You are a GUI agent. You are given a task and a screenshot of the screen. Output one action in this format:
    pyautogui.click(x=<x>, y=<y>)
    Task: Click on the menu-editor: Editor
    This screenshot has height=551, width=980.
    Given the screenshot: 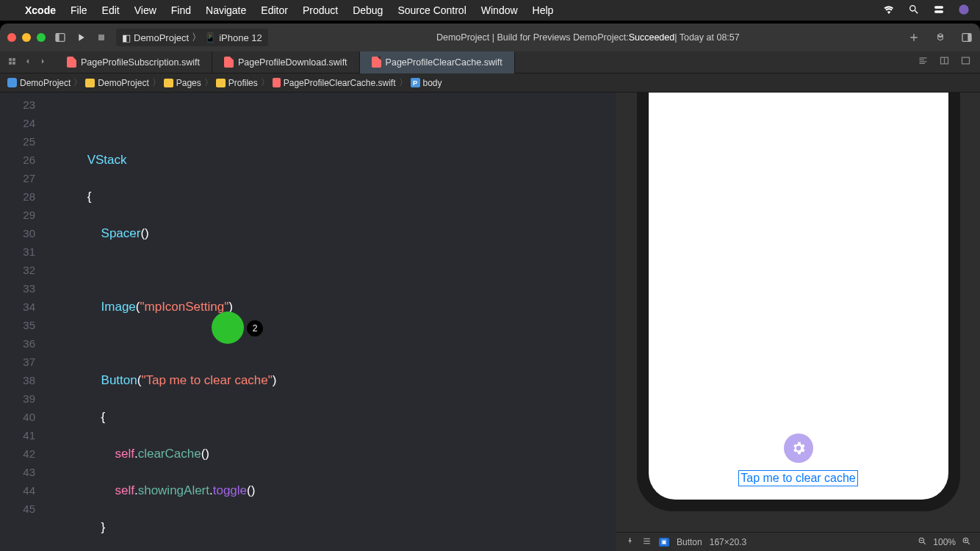 What is the action you would take?
    pyautogui.click(x=275, y=10)
    